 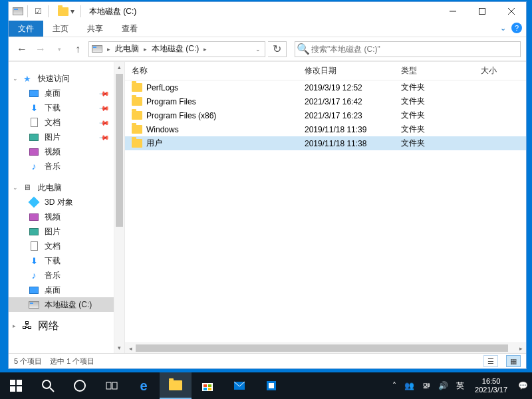 I want to click on refresh-button: ↻, so click(x=277, y=49).